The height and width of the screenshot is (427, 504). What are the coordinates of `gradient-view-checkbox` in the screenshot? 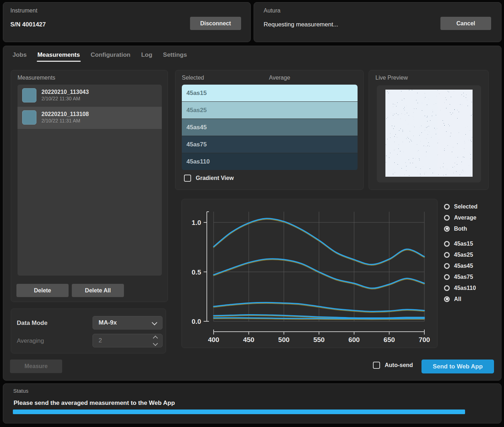 It's located at (188, 178).